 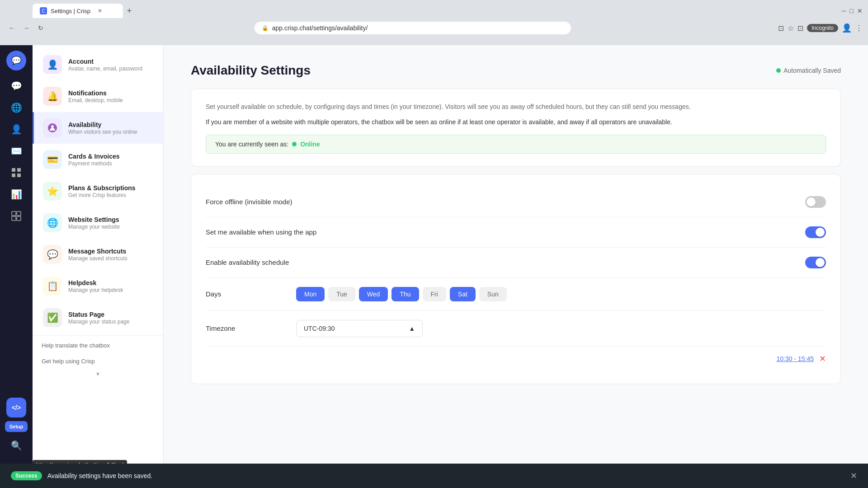 I want to click on sidebar-scroll-down: ▼, so click(x=98, y=374).